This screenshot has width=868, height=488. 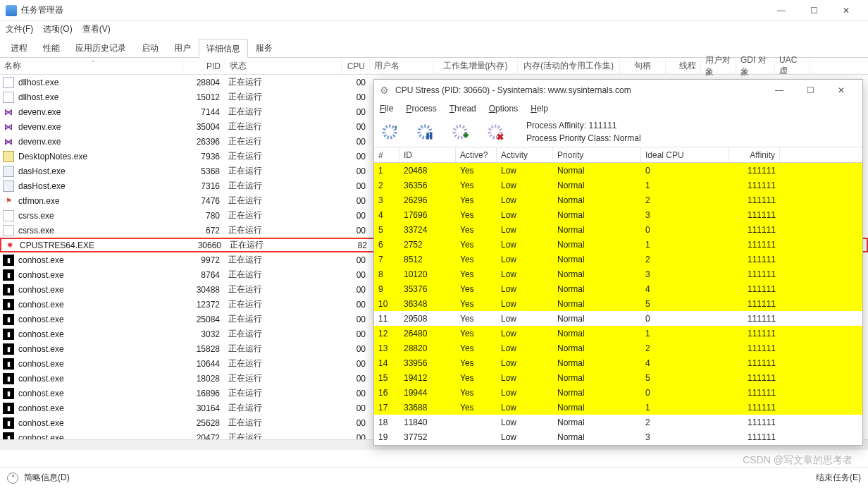 I want to click on thread-row: 935376YesLowNormal4111111, so click(x=619, y=289).